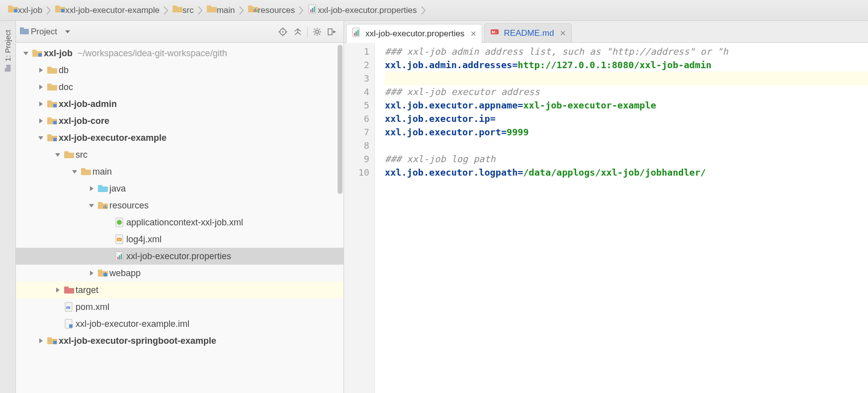 This screenshot has width=868, height=393. I want to click on tree-row: mpom.xml, so click(180, 307).